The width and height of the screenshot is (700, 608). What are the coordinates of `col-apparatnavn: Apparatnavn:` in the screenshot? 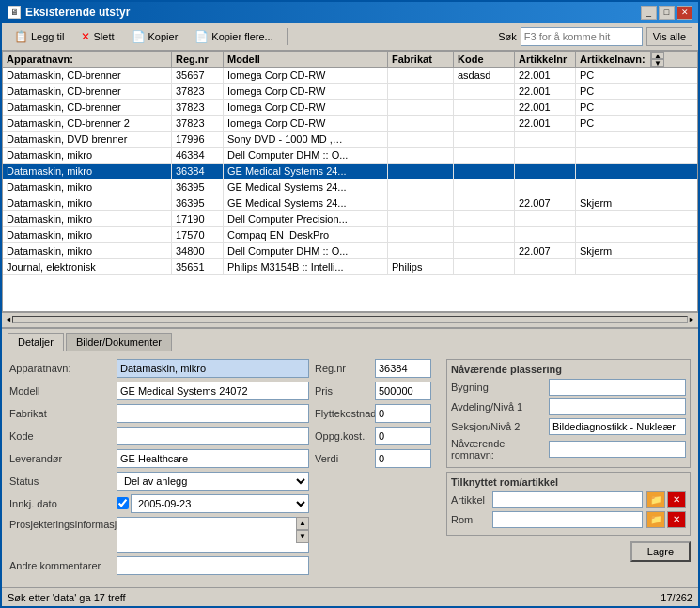 It's located at (87, 59).